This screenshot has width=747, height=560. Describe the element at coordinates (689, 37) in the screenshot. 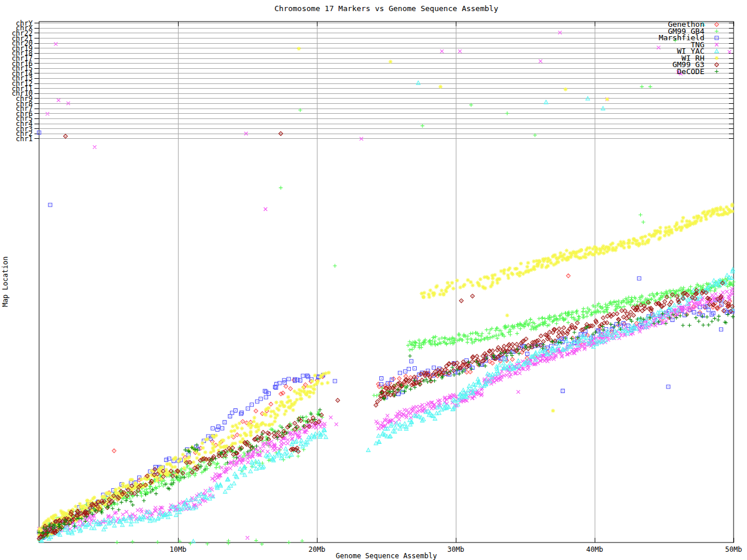

I see `legend-row-marshfield: Marshfield` at that location.